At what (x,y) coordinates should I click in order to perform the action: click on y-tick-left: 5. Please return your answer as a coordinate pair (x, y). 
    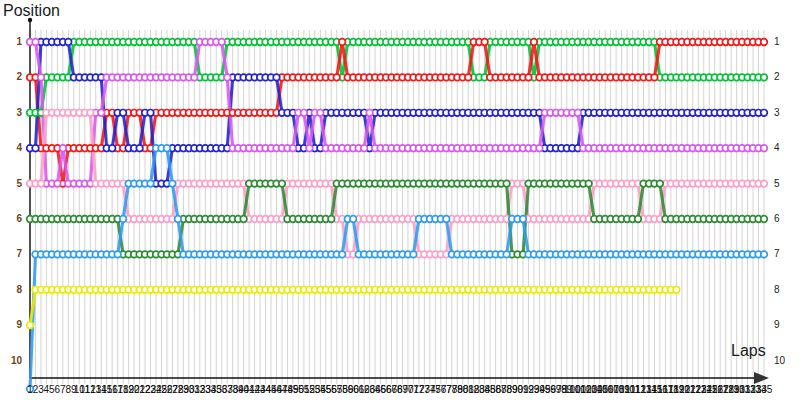
    Looking at the image, I should click on (19, 184).